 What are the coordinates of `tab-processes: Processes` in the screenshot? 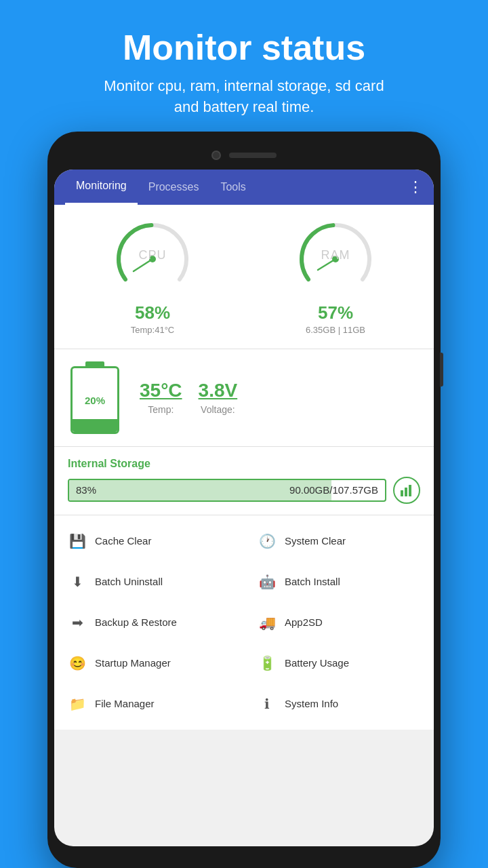 It's located at (174, 187).